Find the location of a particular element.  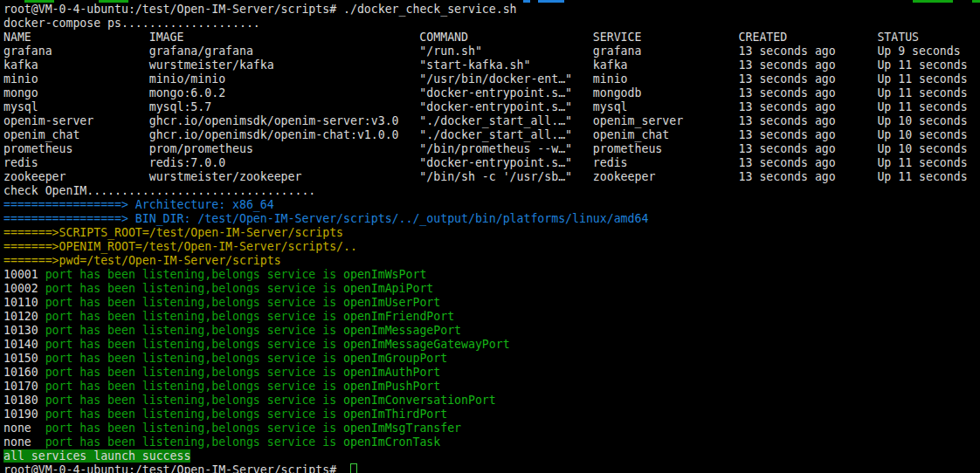

bin-dir-line: =================> BIN_DIR: /test/Open-I… is located at coordinates (492, 219).